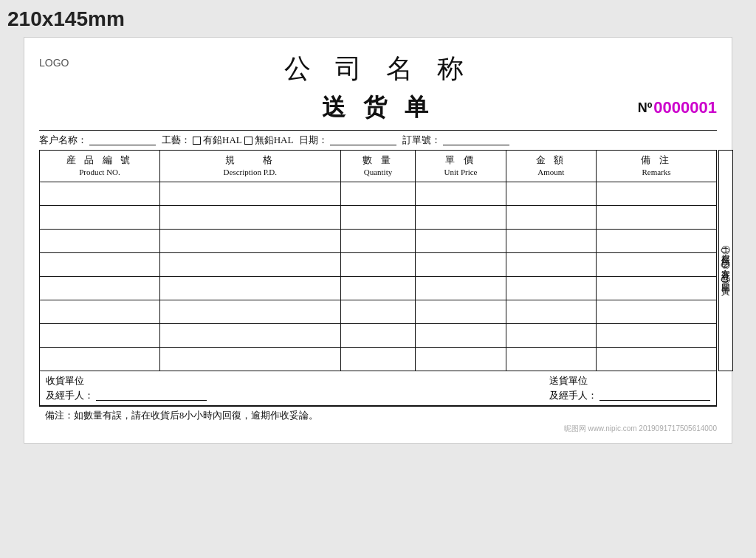  What do you see at coordinates (551, 167) in the screenshot?
I see `col-amount: 金 額 Amount` at bounding box center [551, 167].